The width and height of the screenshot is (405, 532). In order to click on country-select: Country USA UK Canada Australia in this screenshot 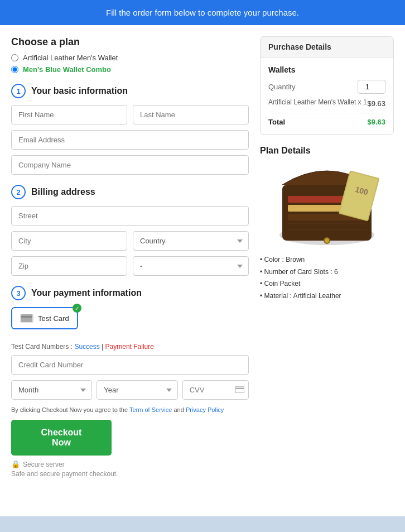, I will do `click(191, 241)`.